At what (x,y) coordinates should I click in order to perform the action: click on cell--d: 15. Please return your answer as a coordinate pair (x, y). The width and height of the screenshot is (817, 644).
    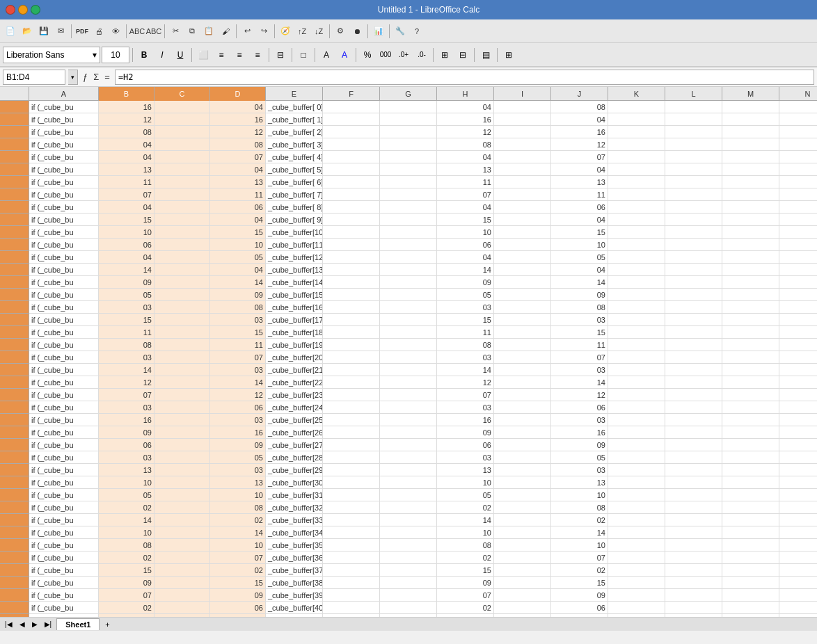
    Looking at the image, I should click on (238, 332).